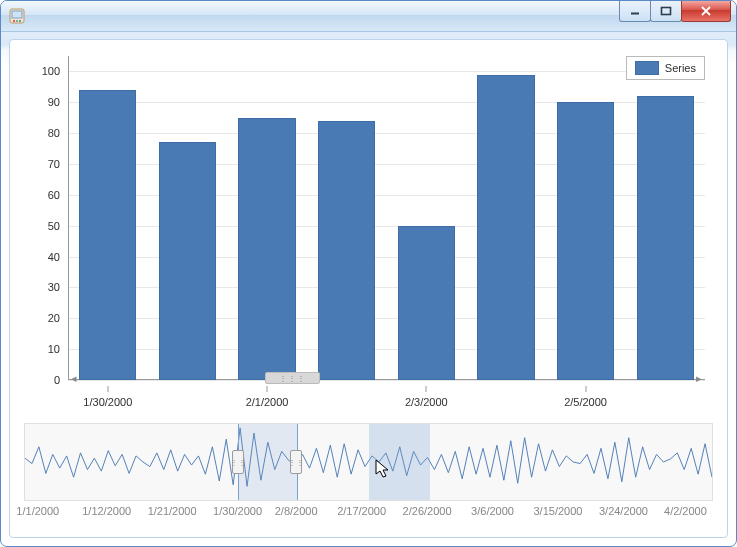 Image resolution: width=737 pixels, height=547 pixels. What do you see at coordinates (54, 318) in the screenshot?
I see `y-tick: 20` at bounding box center [54, 318].